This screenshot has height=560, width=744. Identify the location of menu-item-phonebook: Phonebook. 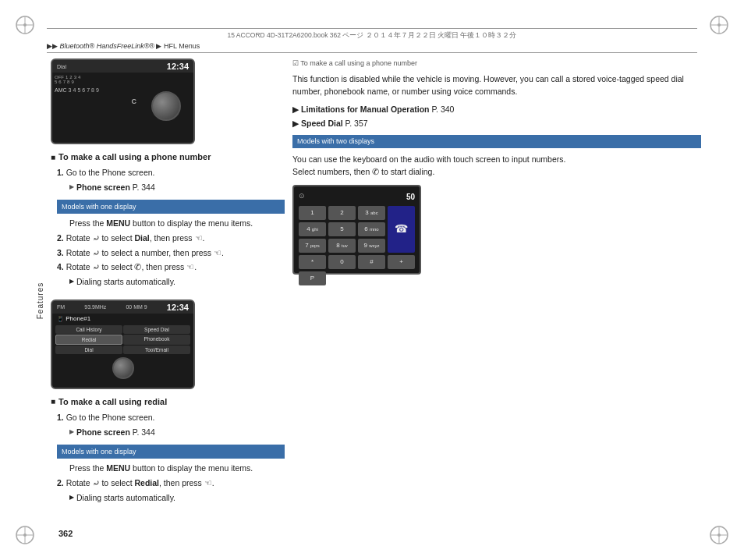
(157, 340).